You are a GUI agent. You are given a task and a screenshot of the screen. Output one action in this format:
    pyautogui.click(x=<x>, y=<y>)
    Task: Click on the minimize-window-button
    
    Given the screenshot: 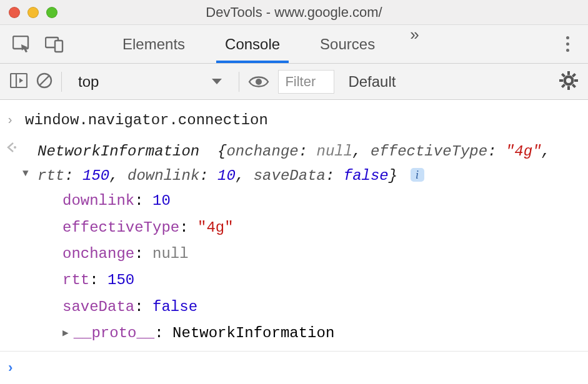 What is the action you would take?
    pyautogui.click(x=33, y=12)
    